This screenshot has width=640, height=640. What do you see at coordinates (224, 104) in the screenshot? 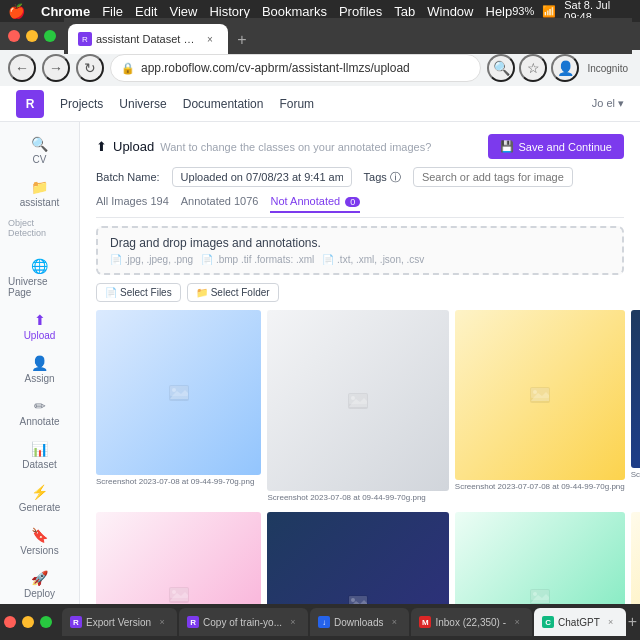
I see `nav-documentation: Documentation` at bounding box center [224, 104].